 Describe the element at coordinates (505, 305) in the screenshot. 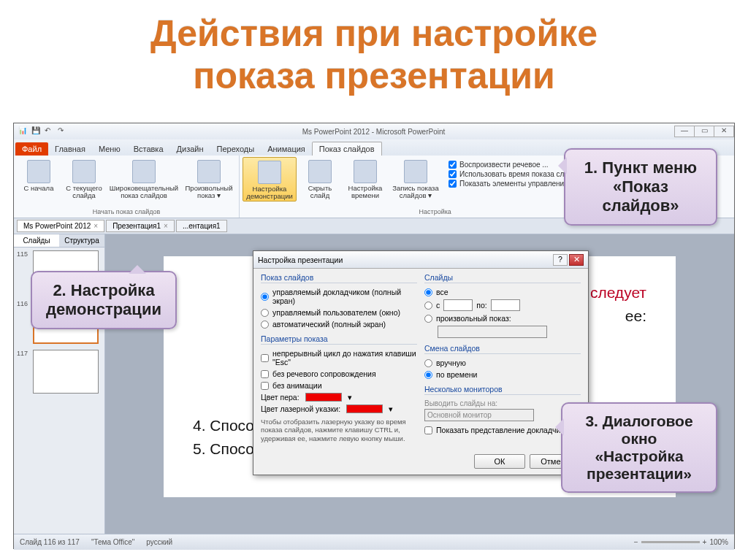

I see `to-spinner` at that location.